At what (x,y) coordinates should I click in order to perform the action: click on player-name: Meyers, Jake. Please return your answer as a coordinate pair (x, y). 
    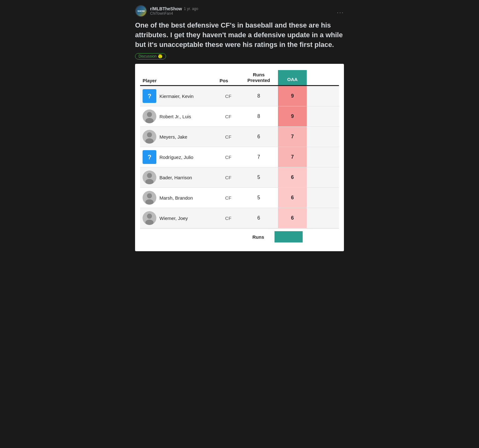
    Looking at the image, I should click on (173, 137).